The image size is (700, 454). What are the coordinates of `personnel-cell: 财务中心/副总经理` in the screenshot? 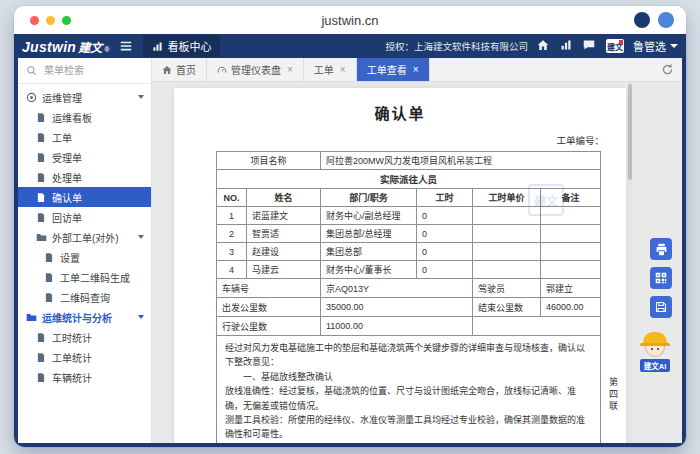 It's located at (369, 216).